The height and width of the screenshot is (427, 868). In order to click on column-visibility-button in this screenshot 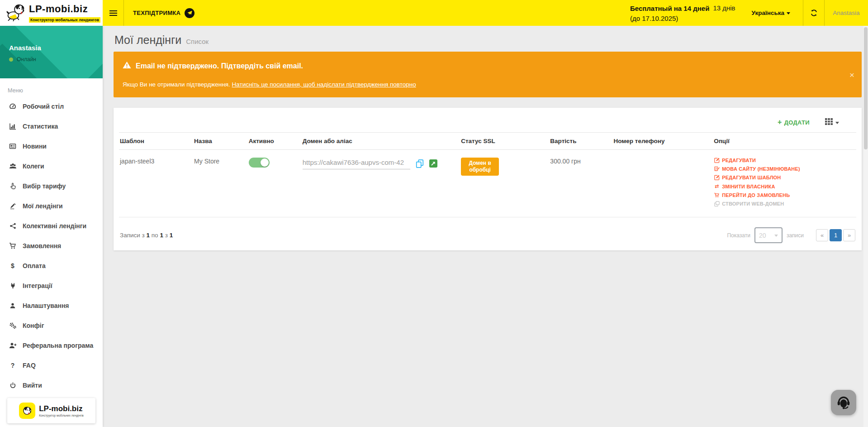, I will do `click(832, 122)`.